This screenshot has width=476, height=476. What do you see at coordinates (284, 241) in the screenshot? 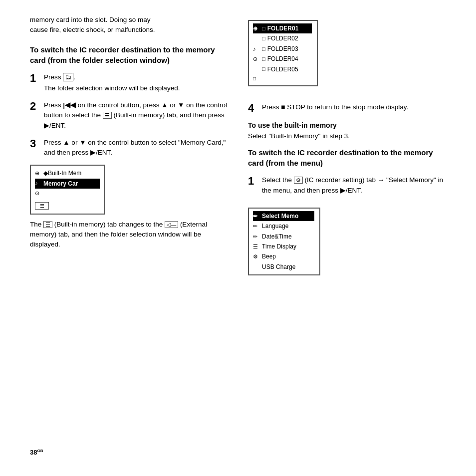
I see `menu-screen: ✏ Select Memo ✏ Language ✏ Date&Time ☰ T…` at bounding box center [284, 241].